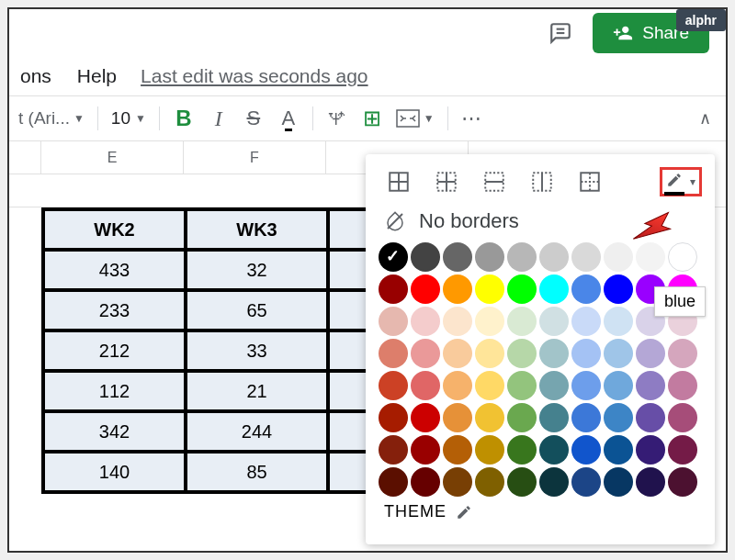 The height and width of the screenshot is (560, 735). I want to click on font-size-selector: 10▼, so click(129, 118).